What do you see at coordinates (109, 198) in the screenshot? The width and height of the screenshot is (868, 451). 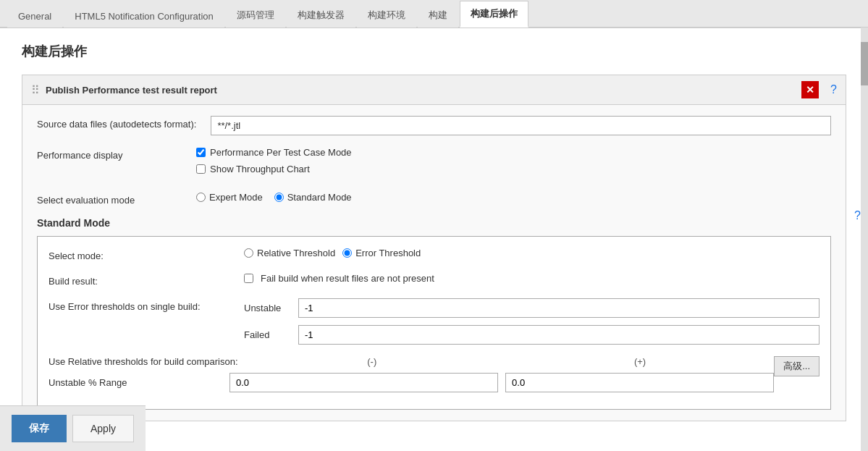 I see `eval-mode-label: Select evaluation mode` at bounding box center [109, 198].